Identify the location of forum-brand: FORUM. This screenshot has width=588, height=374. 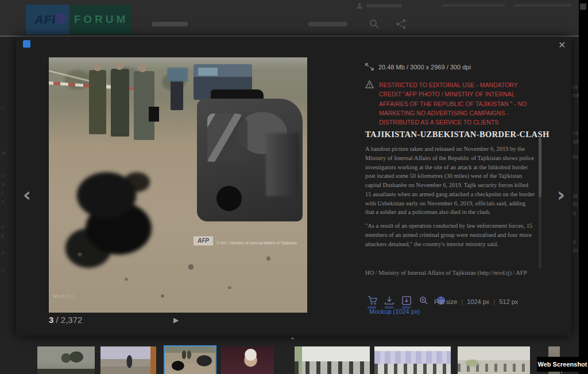
(101, 20).